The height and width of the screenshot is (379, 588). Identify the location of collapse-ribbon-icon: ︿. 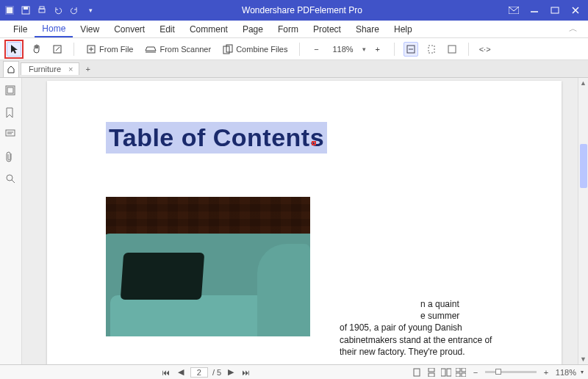
(576, 29).